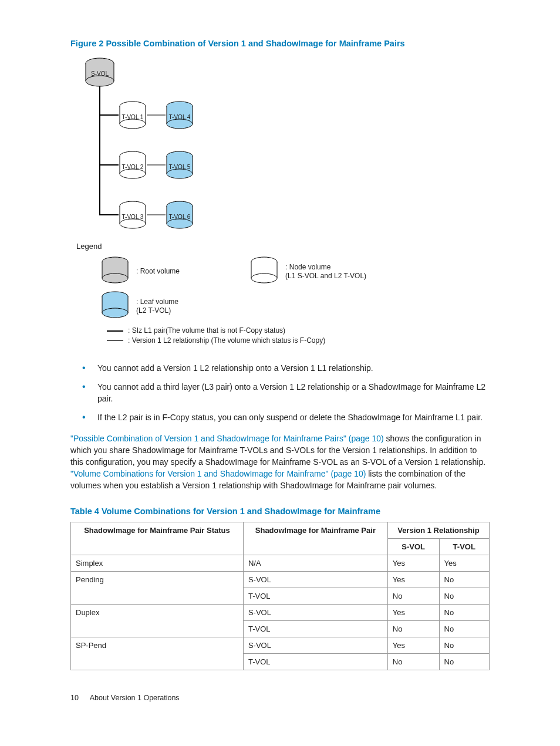  Describe the element at coordinates (280, 462) in the screenshot. I see `body-paragraph: "Possible Combination of Version 1 and S…` at that location.